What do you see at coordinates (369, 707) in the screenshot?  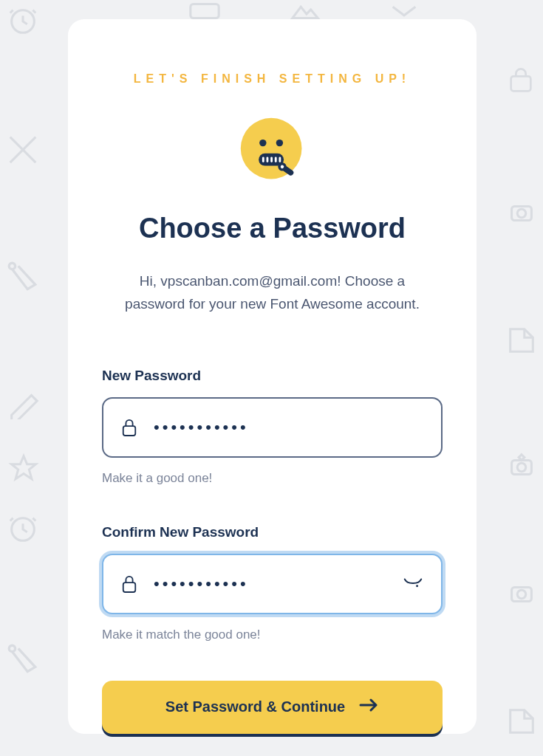 I see `arrow-right-icon` at bounding box center [369, 707].